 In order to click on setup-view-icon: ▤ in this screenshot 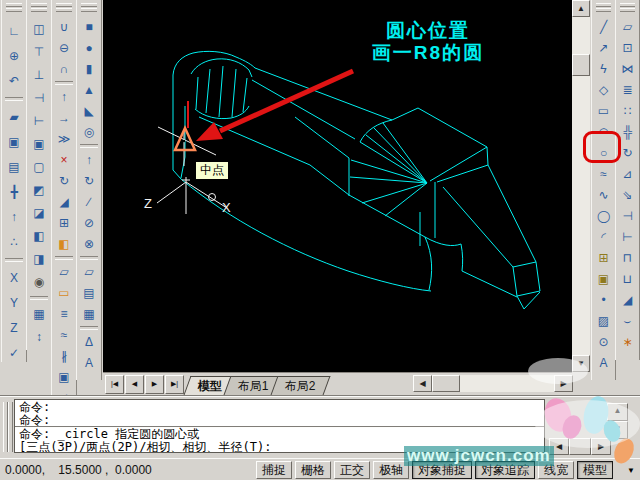, I will do `click(89, 293)`.